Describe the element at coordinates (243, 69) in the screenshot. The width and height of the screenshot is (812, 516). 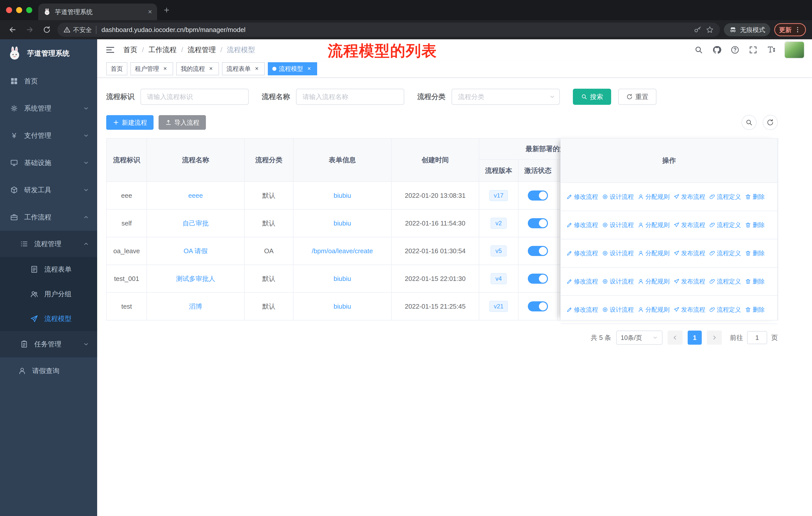
I see `tag-process-form: 流程表单×` at that location.